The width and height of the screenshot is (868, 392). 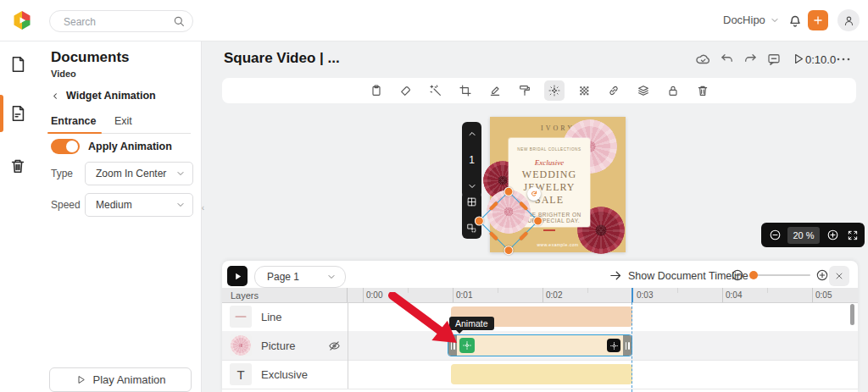 I want to click on preview-play-icon, so click(x=798, y=59).